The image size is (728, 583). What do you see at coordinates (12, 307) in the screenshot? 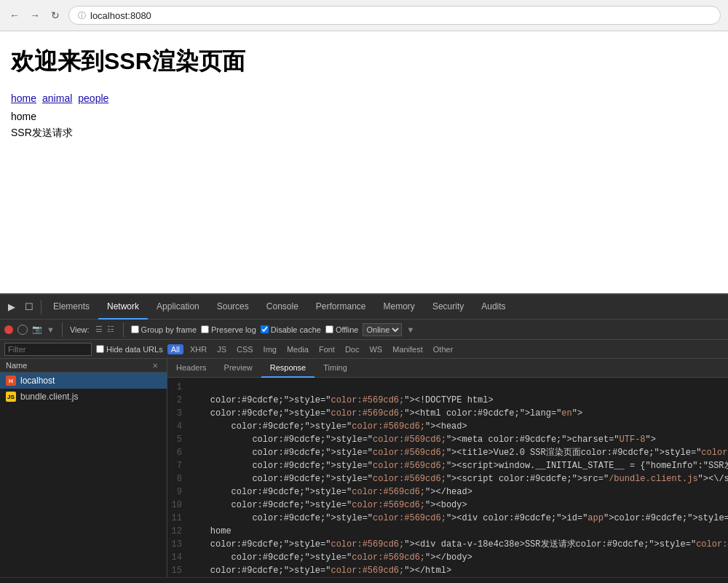
I see `cursor-icon-btn: ▶` at bounding box center [12, 307].